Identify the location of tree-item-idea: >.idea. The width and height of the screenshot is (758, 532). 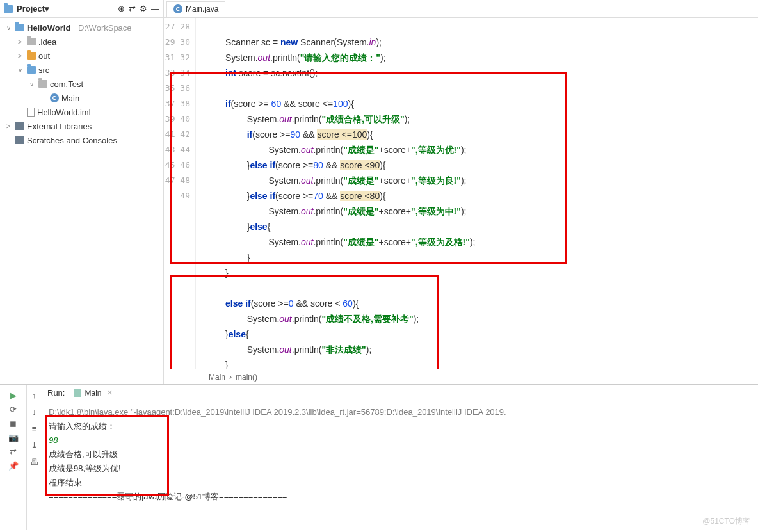
(82, 42).